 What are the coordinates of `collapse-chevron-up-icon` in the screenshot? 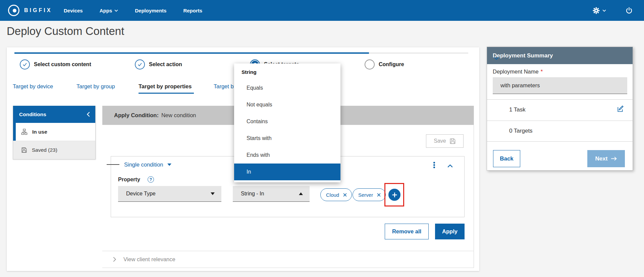 It's located at (450, 166).